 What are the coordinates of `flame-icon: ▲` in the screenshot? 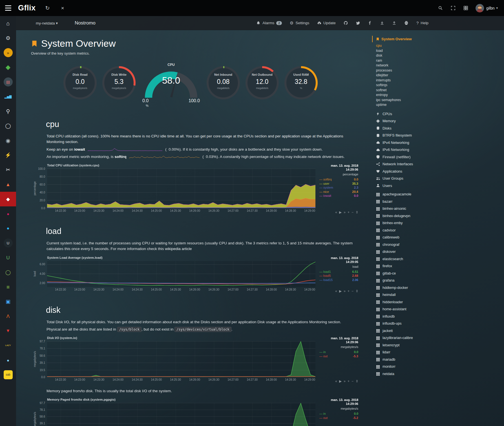 It's located at (8, 184).